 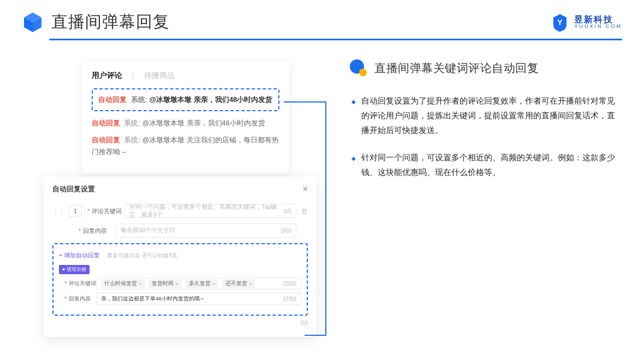 I want to click on bullet-text: 自动回复设置为了提升作者的评论回复效率，作者可在开播前针对常见的评论用户问题，提…, so click(x=492, y=116).